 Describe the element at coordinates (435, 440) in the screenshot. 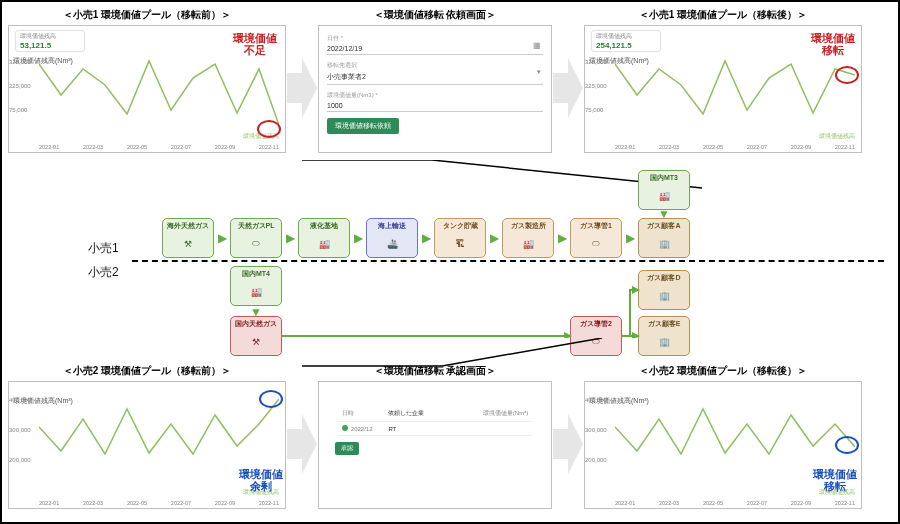

I see `panel-transfer-approval: ＜環境価値移転 承認画面＞ 日時 依頼した企業 環境価値量(Nm³) 2022/…` at that location.